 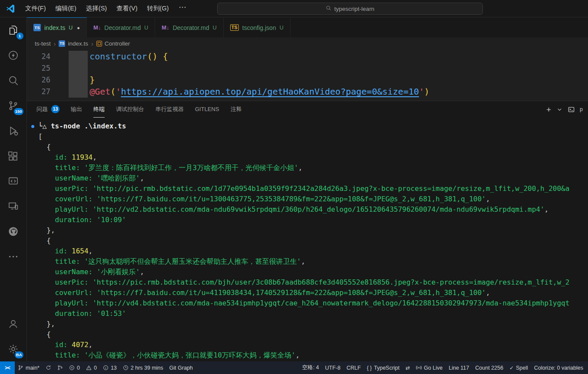 I want to click on panel-tab-bar: 问题13输出终端调试控制台串行监视器GITLENS注释 + p, so click(x=307, y=109).